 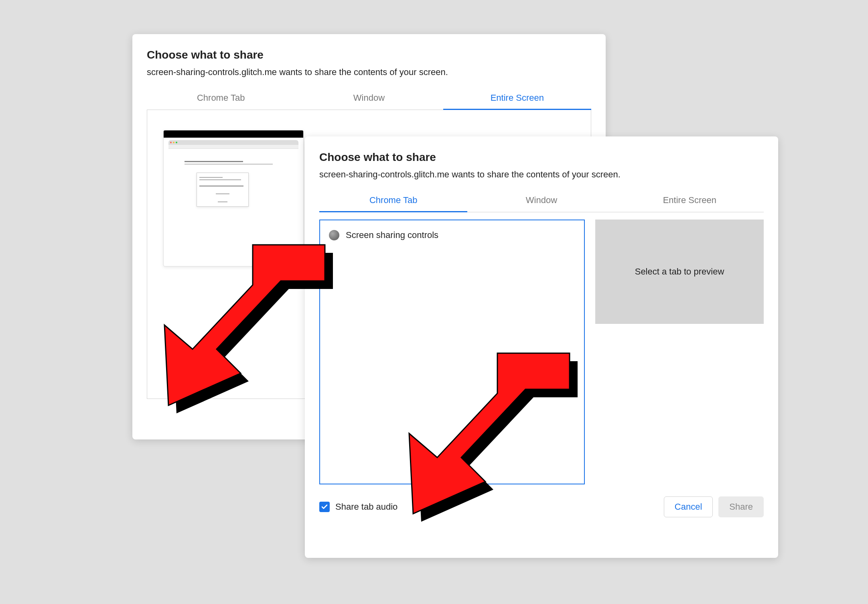 What do you see at coordinates (741, 507) in the screenshot?
I see `share-button: Share` at bounding box center [741, 507].